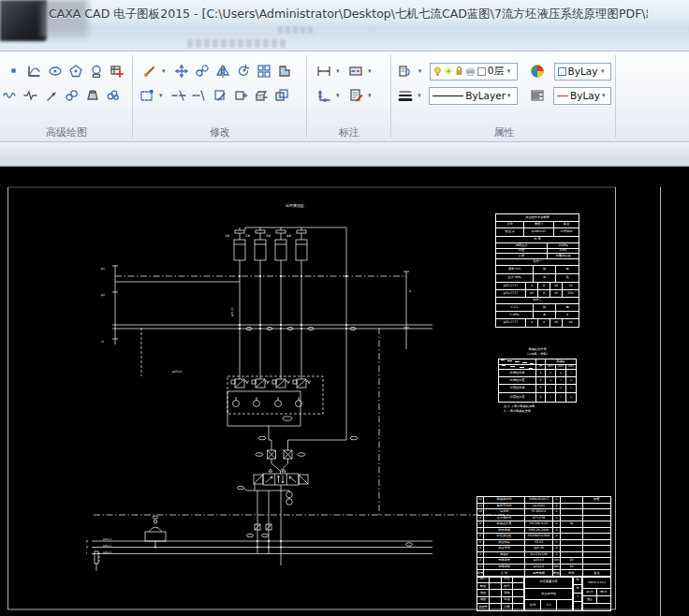  Describe the element at coordinates (549, 594) in the screenshot. I see `title-block: 出坯装置试车液压原理图比例1:1` at that location.